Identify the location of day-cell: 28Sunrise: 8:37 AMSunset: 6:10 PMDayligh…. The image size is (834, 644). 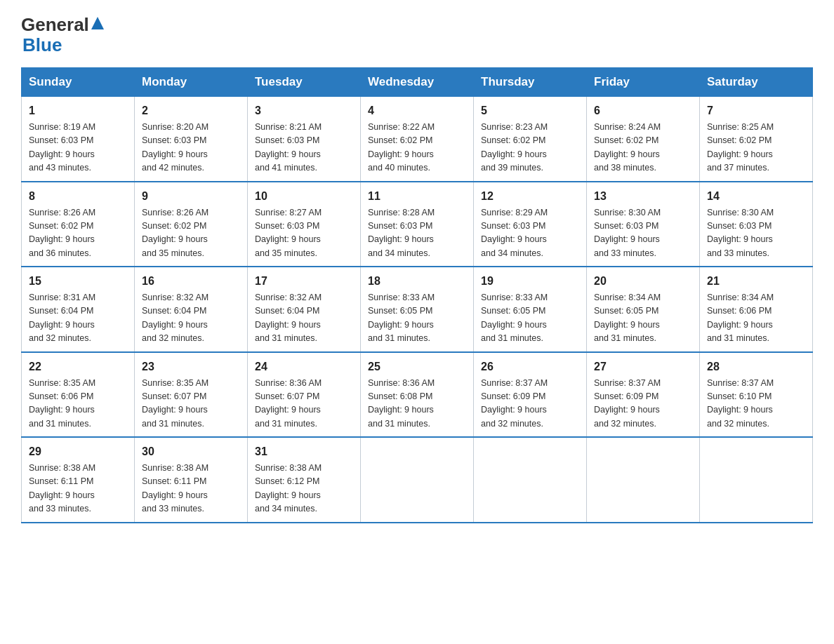
(757, 395).